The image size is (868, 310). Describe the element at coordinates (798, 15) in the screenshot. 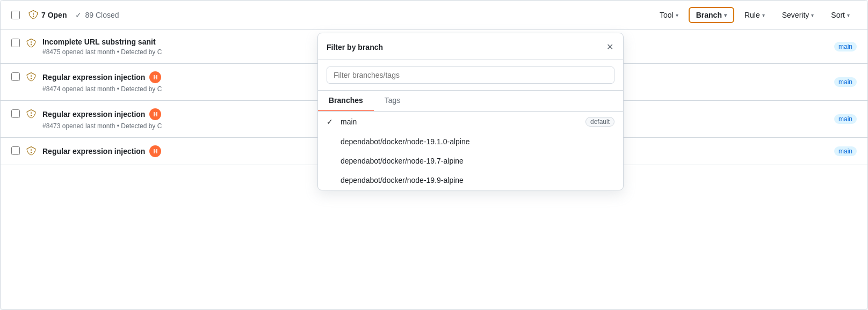

I see `severity-filter-button: Severity ▾` at that location.